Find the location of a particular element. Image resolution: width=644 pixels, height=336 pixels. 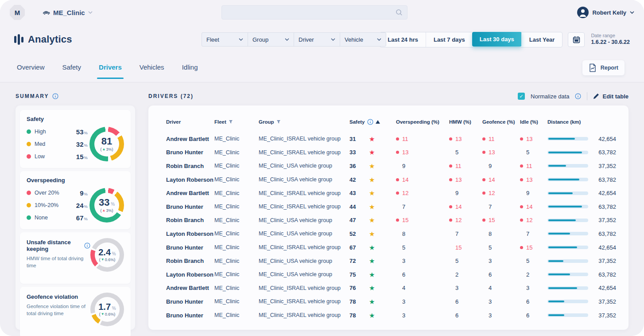

column-label: Safety is located at coordinates (357, 122).